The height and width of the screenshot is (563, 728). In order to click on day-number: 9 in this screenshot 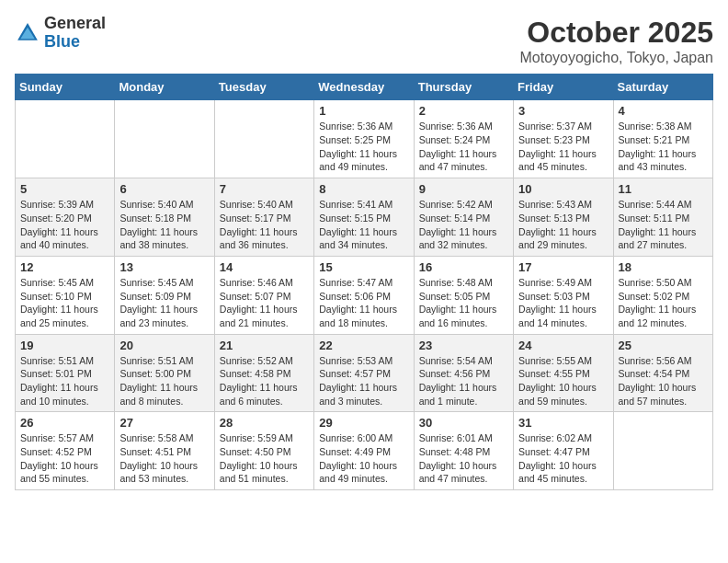, I will do `click(463, 190)`.